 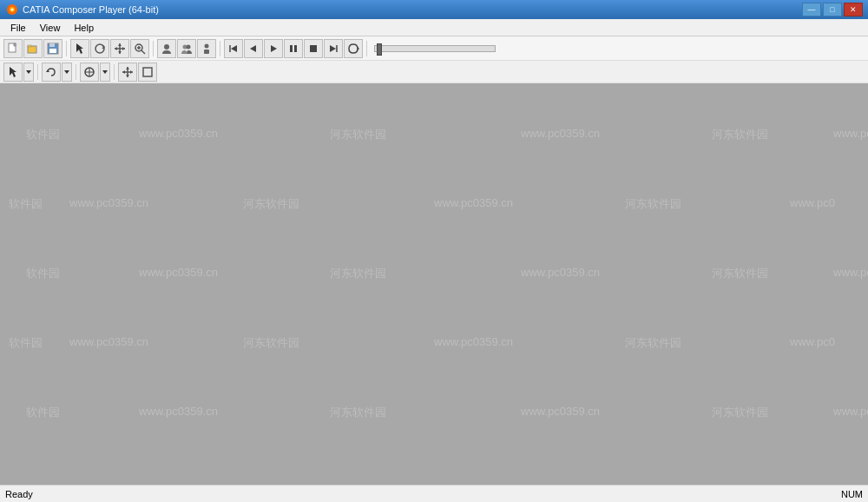 I want to click on window-controls: — □ ✕, so click(x=832, y=10).